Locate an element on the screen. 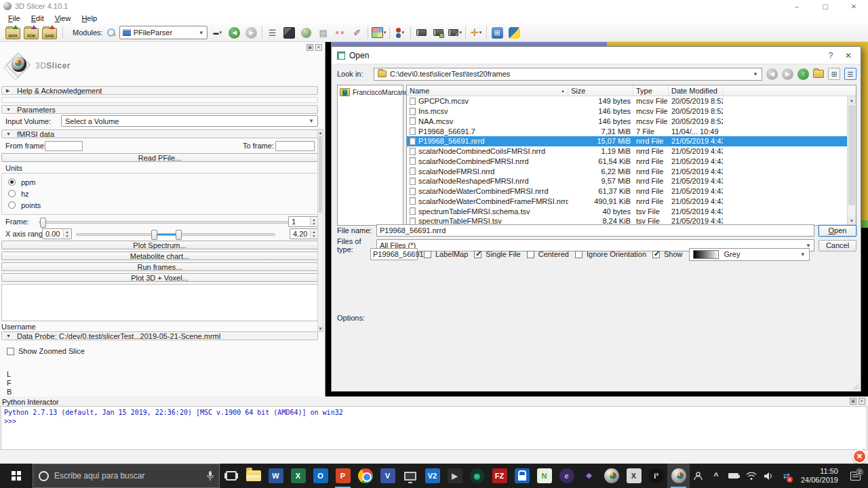 The image size is (868, 488). from-frame-input is located at coordinates (64, 146).